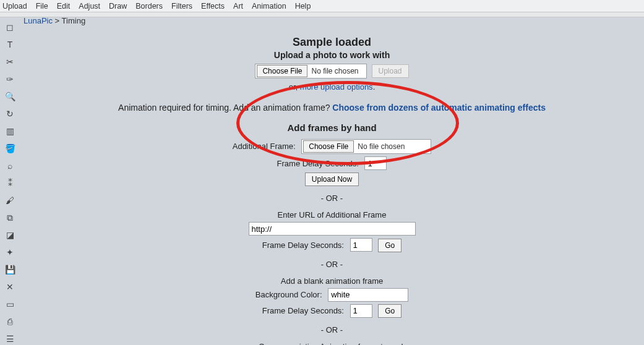  What do you see at coordinates (332, 127) in the screenshot?
I see `add-frames-by-hand-heading: Add frames by hand` at bounding box center [332, 127].